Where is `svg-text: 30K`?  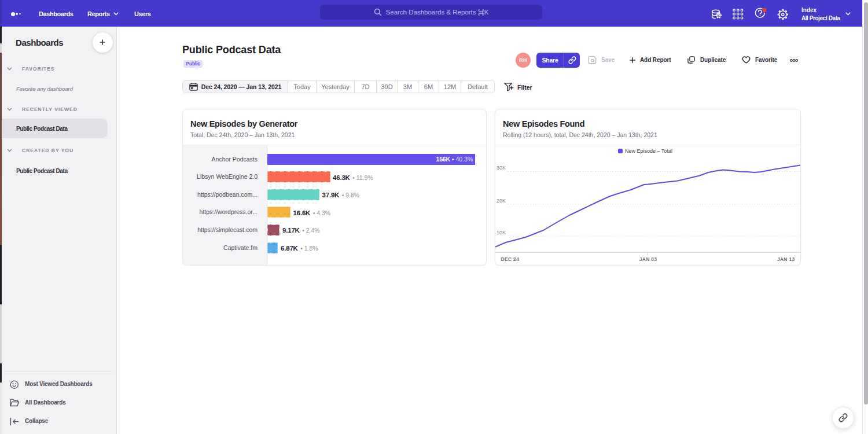 svg-text: 30K is located at coordinates (501, 168).